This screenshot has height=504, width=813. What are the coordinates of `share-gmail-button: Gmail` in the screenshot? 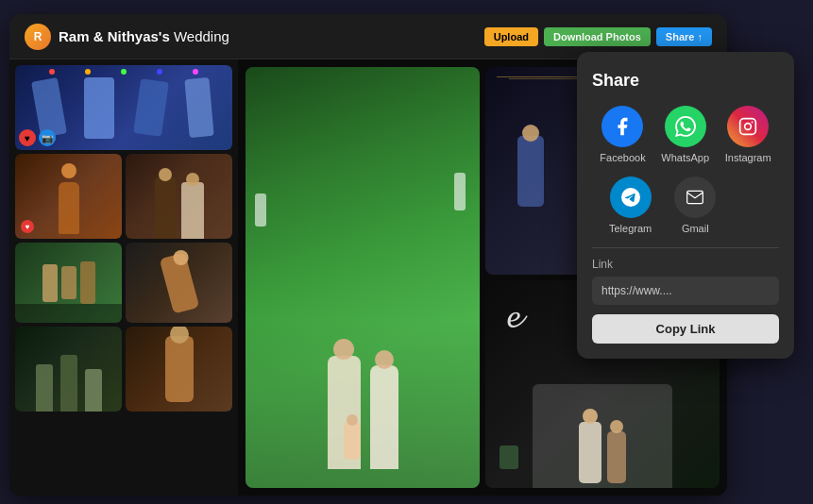 It's located at (695, 206).